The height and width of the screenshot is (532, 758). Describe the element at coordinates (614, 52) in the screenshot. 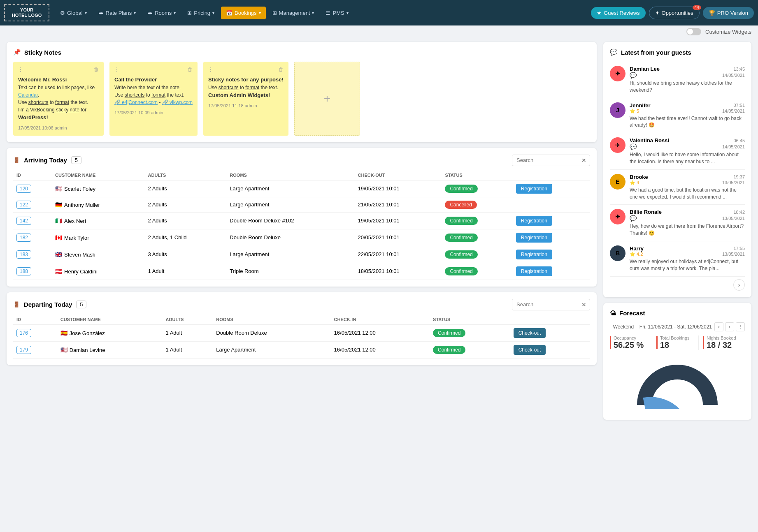

I see `chat-icon: 💬` at that location.